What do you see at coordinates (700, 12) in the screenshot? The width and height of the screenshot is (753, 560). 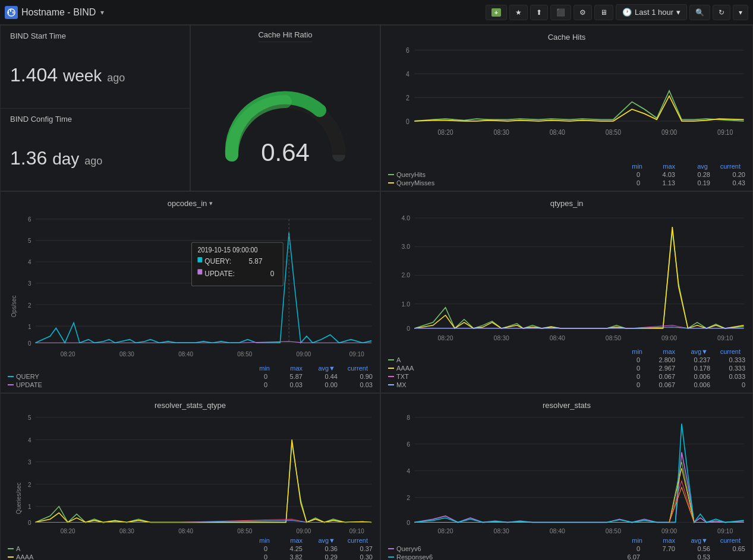 I see `search-button: 🔍` at bounding box center [700, 12].